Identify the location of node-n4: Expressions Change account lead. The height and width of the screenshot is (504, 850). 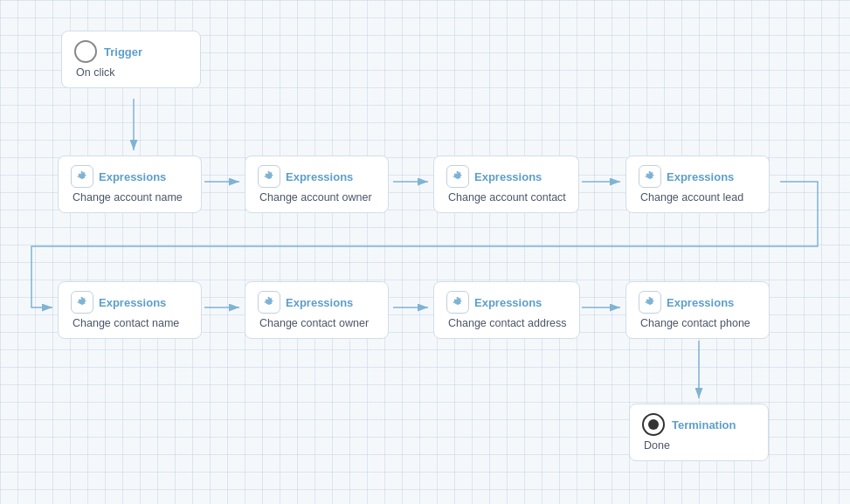
(697, 184).